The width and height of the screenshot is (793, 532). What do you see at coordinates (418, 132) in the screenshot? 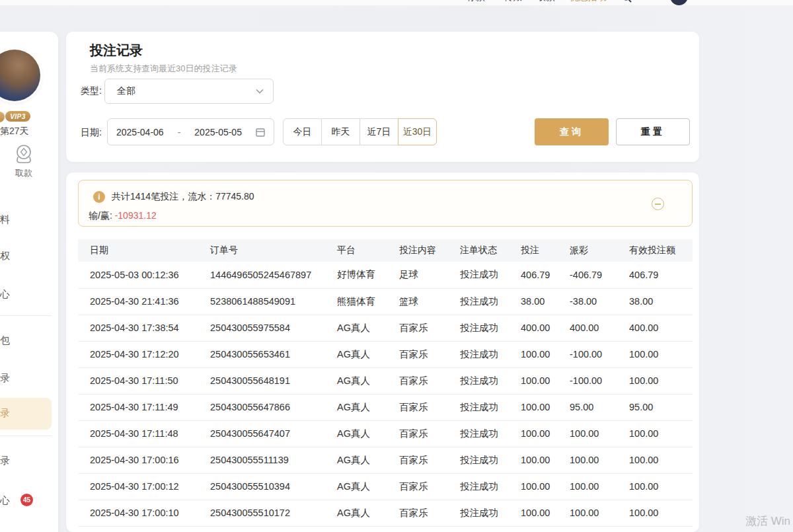
I see `quick-date-30days: 近30日` at bounding box center [418, 132].